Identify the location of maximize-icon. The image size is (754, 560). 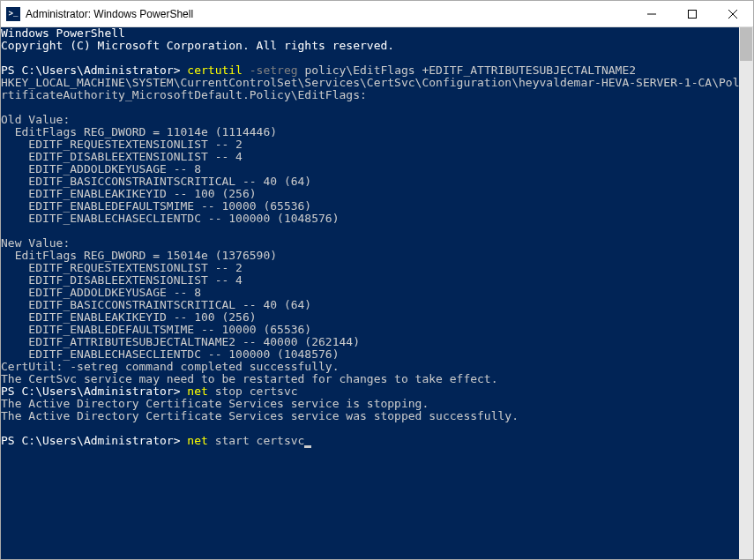
(692, 14).